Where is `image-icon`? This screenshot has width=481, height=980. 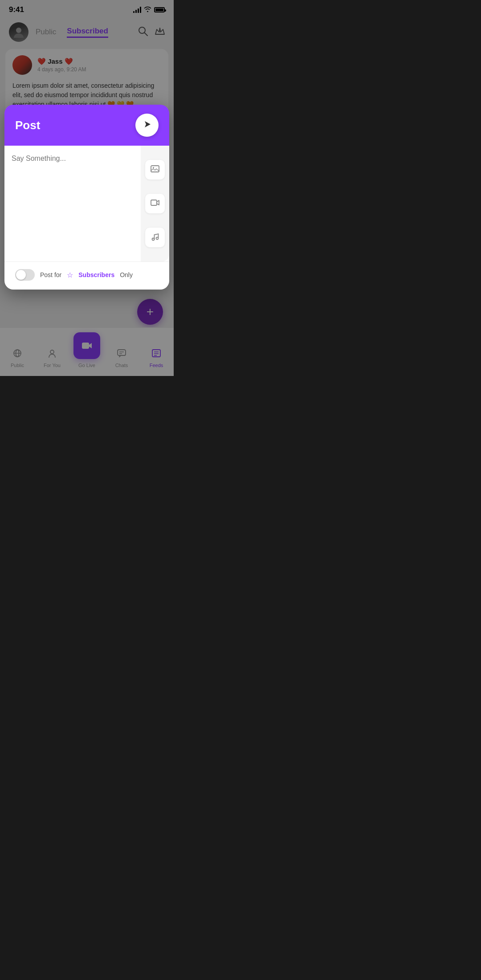
image-icon is located at coordinates (155, 170).